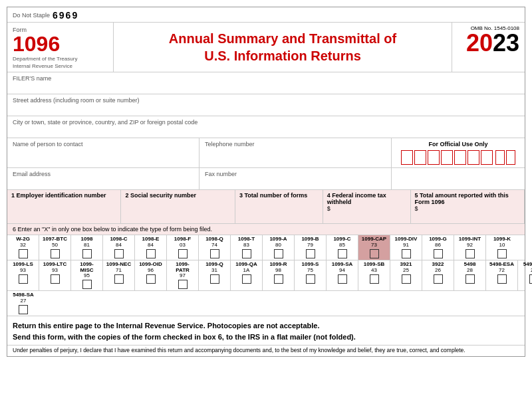 Image resolution: width=532 pixels, height=398 pixels. I want to click on email-value, so click(103, 182).